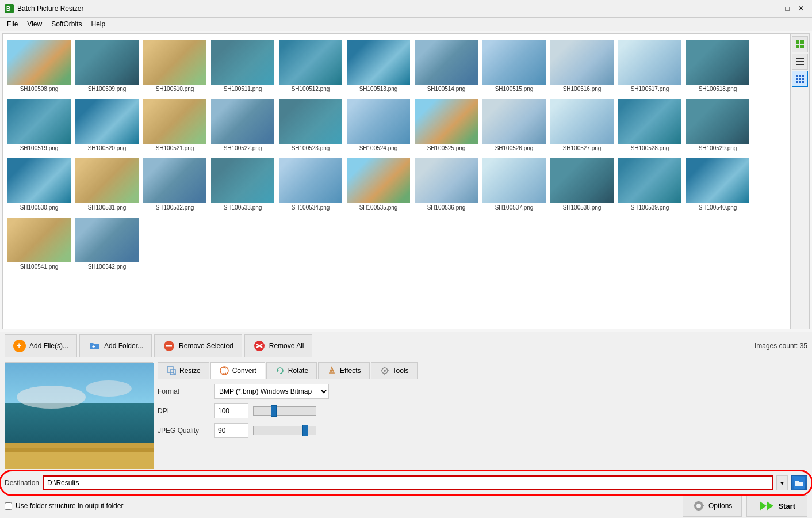 Image resolution: width=812 pixels, height=518 pixels. What do you see at coordinates (514, 184) in the screenshot?
I see `image-thumb: SH100537.png` at bounding box center [514, 184].